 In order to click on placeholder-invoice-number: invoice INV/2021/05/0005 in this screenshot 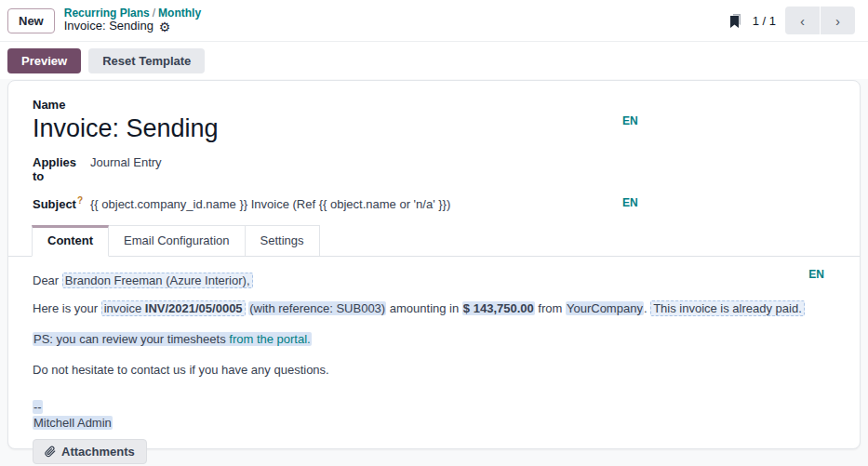, I will do `click(173, 309)`.